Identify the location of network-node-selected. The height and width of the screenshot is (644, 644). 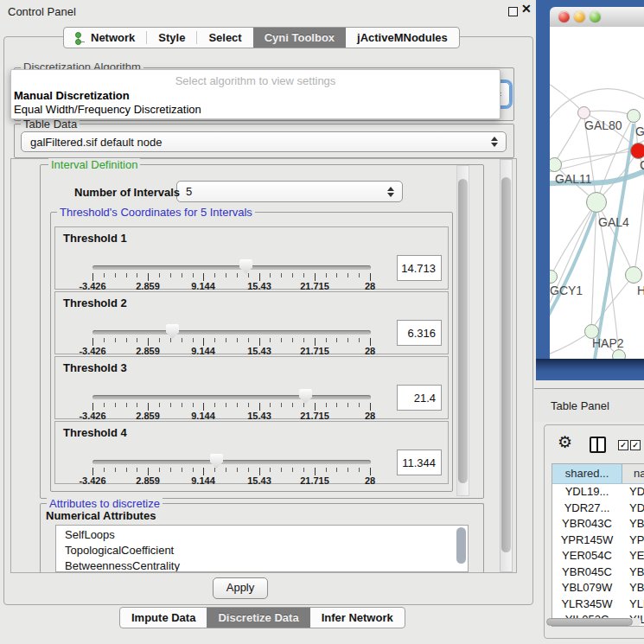
(637, 150).